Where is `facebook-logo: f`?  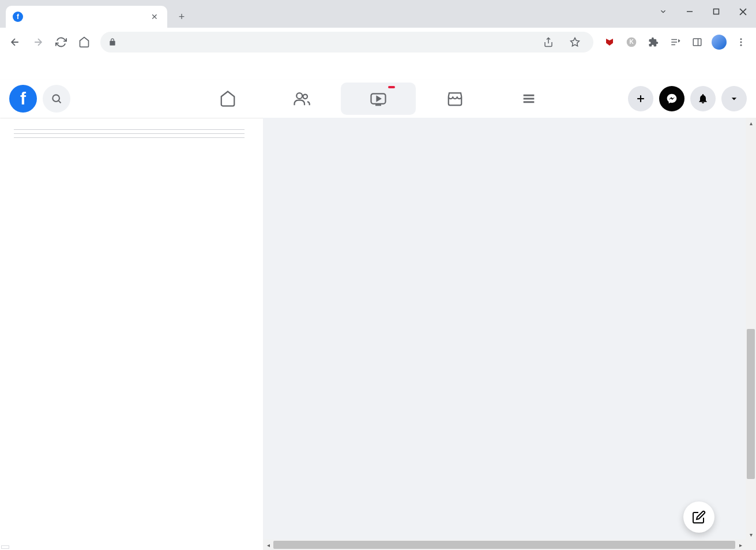 facebook-logo: f is located at coordinates (23, 99).